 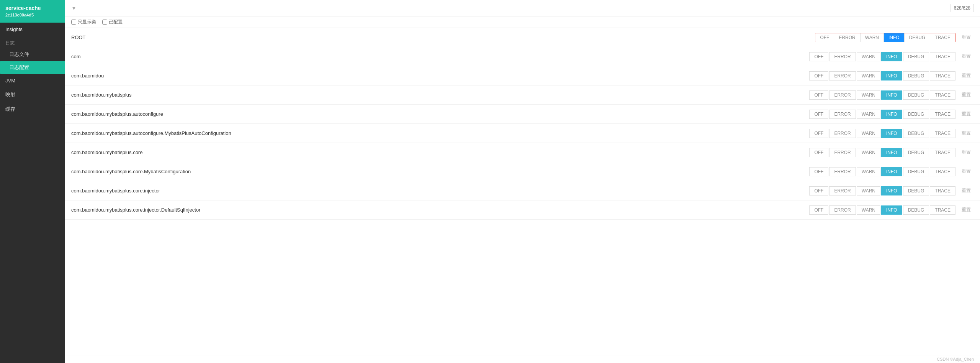 I want to click on configured-checkbox: 已配置, so click(x=113, y=22).